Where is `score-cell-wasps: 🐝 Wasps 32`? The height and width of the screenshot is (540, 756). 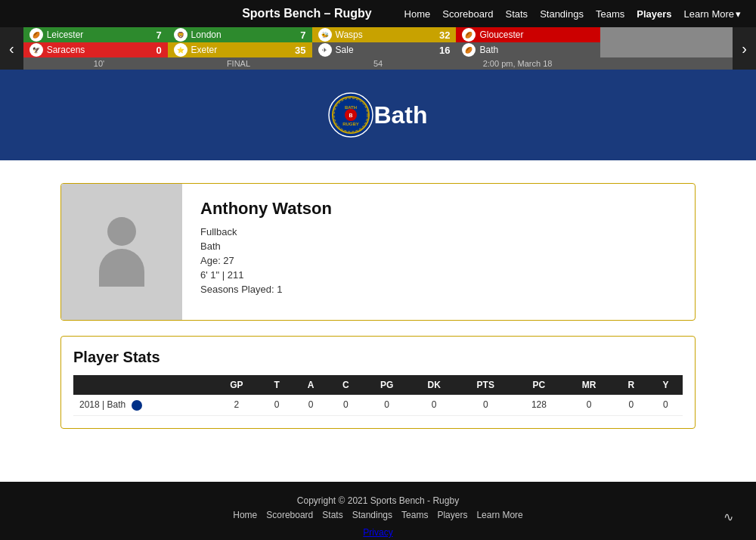
score-cell-wasps: 🐝 Wasps 32 is located at coordinates (384, 35).